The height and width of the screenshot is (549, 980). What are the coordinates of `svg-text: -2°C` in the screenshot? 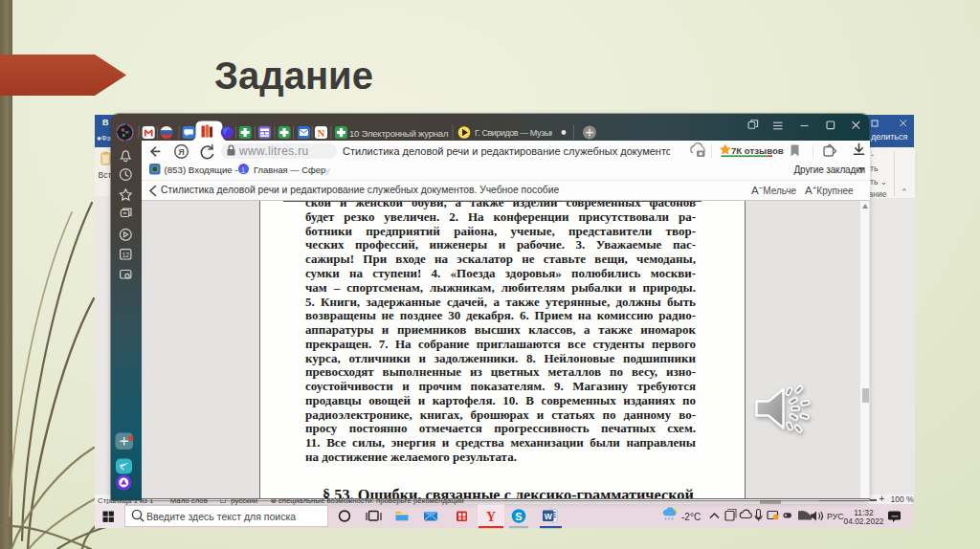 It's located at (691, 516).